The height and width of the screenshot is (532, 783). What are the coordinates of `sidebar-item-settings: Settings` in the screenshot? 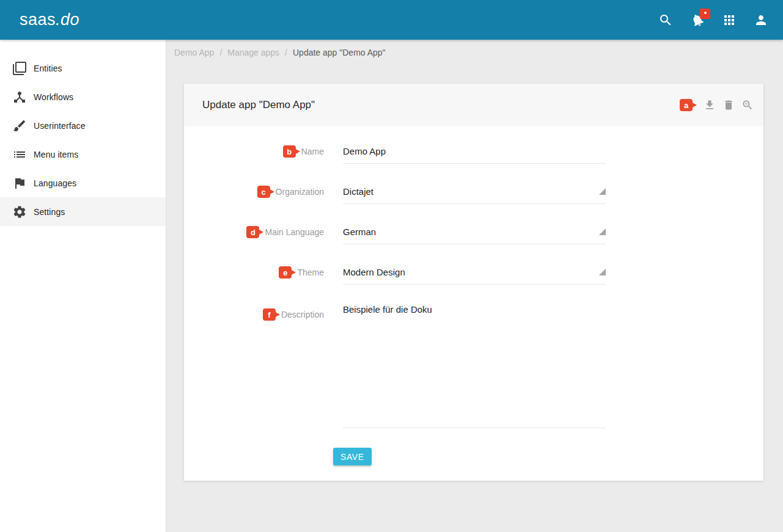 It's located at (83, 211).